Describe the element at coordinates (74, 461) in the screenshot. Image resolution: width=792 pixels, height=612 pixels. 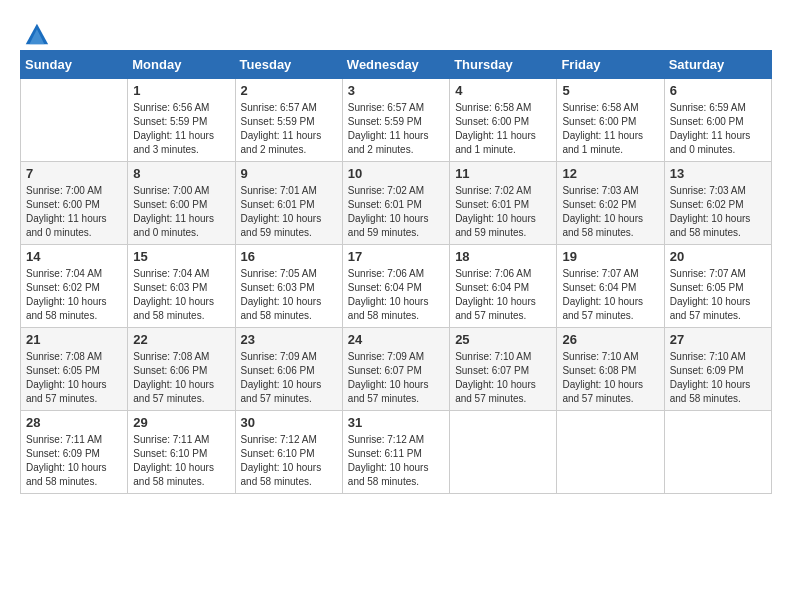
I see `day-info: Sunrise: 7:11 AM Sunset: 6:09 PM Dayligh…` at that location.